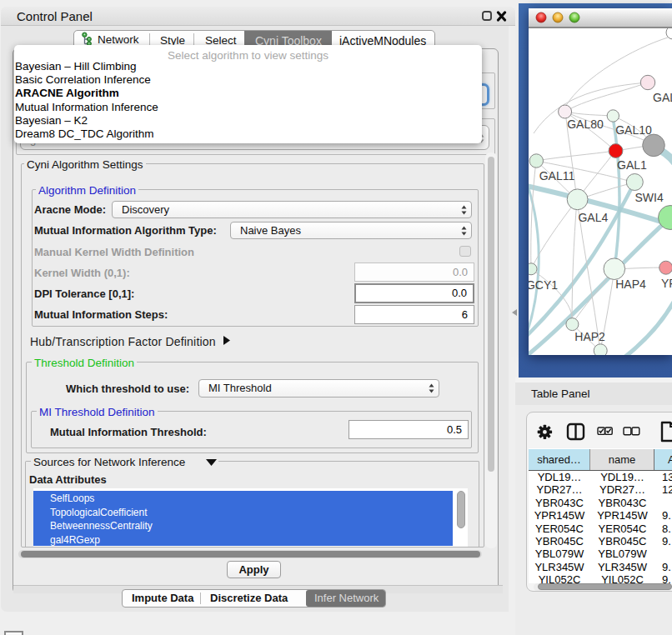 This screenshot has width=672, height=635. Describe the element at coordinates (662, 98) in the screenshot. I see `svg-text: GAL7` at that location.